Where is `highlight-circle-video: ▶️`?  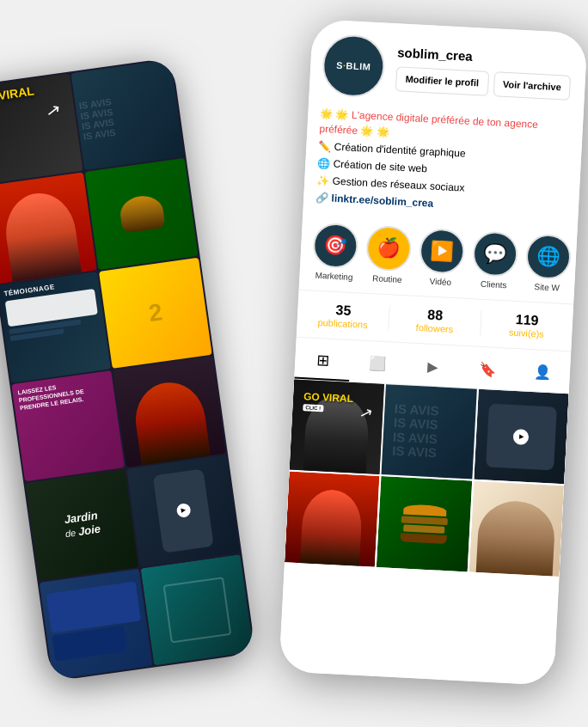
highlight-circle-video: ▶️ is located at coordinates (442, 251).